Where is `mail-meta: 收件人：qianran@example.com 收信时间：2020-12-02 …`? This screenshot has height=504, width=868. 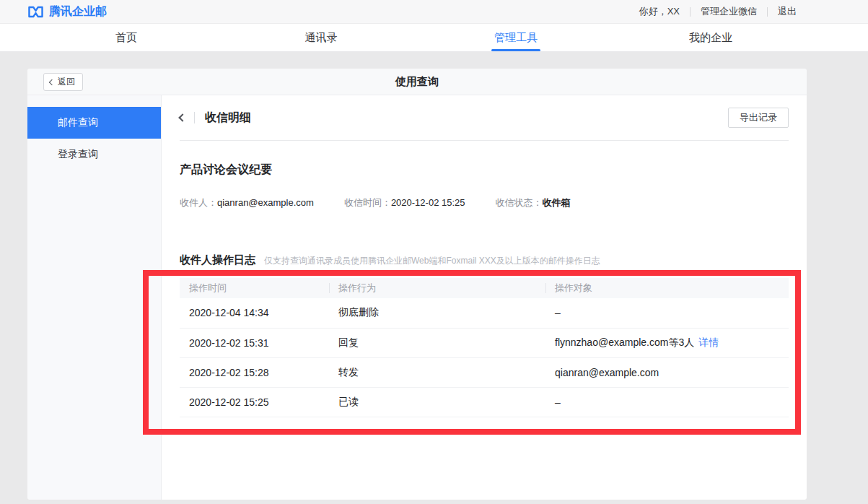
mail-meta: 收件人：qianran@example.com 收信时间：2020-12-02 … is located at coordinates (484, 203).